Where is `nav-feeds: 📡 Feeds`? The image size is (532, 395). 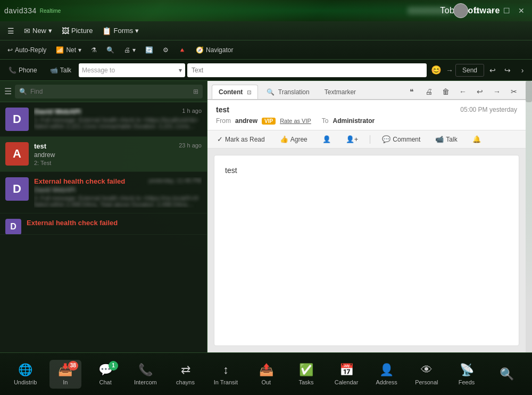
nav-feeds: 📡 Feeds is located at coordinates (467, 374).